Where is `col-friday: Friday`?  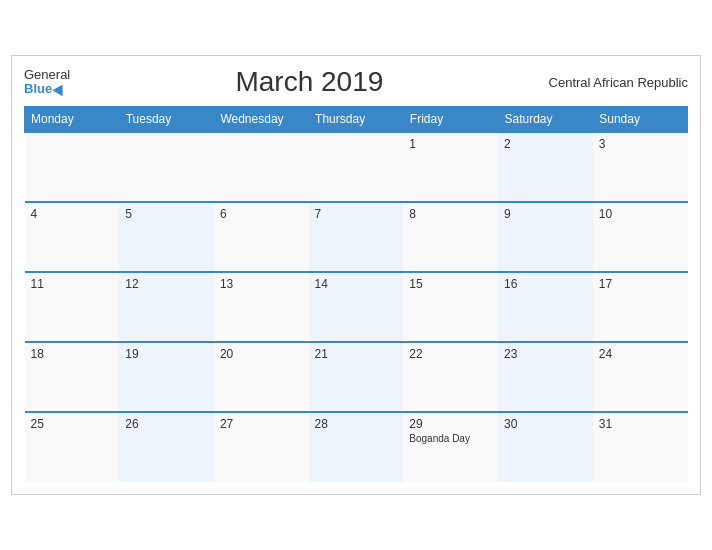 col-friday: Friday is located at coordinates (450, 120).